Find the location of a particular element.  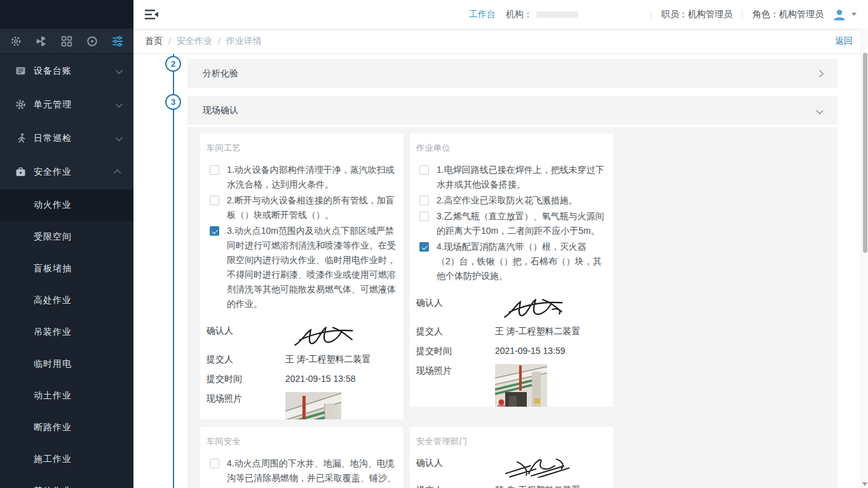

sidebar-subitem-construction: 施工作业 is located at coordinates (67, 459).